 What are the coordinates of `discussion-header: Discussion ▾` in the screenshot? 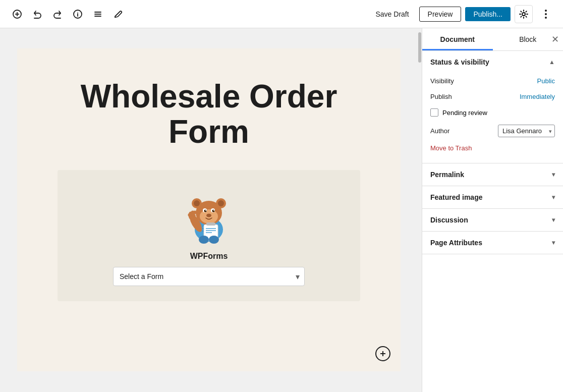 It's located at (492, 220).